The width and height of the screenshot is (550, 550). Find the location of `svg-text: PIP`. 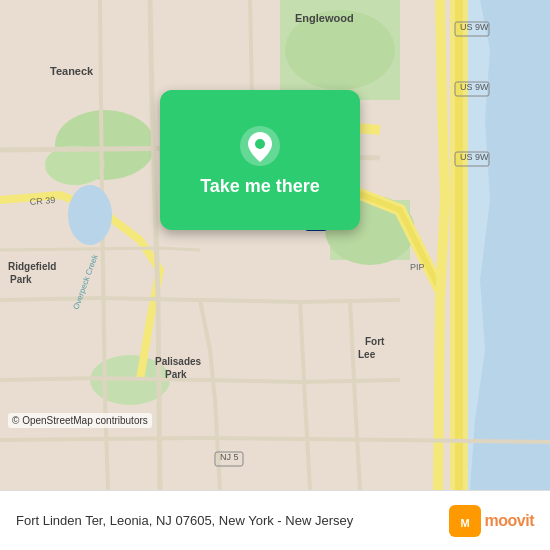

svg-text: PIP is located at coordinates (418, 267).